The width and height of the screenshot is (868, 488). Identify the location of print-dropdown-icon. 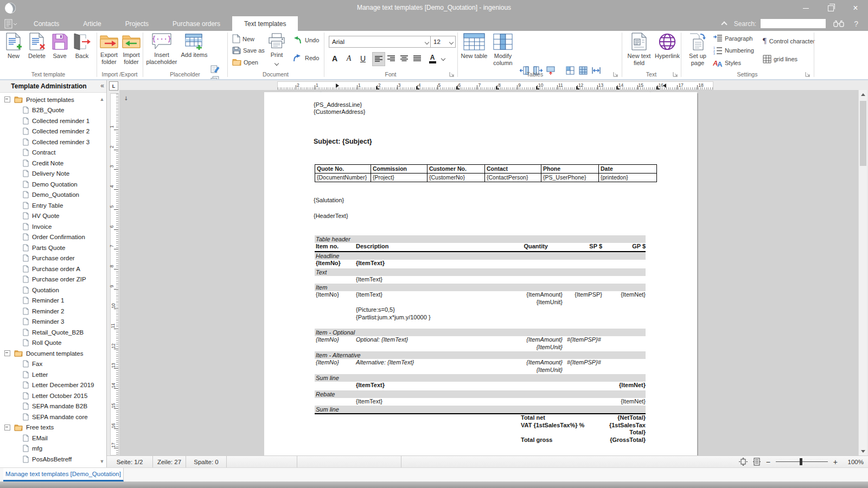
(277, 63).